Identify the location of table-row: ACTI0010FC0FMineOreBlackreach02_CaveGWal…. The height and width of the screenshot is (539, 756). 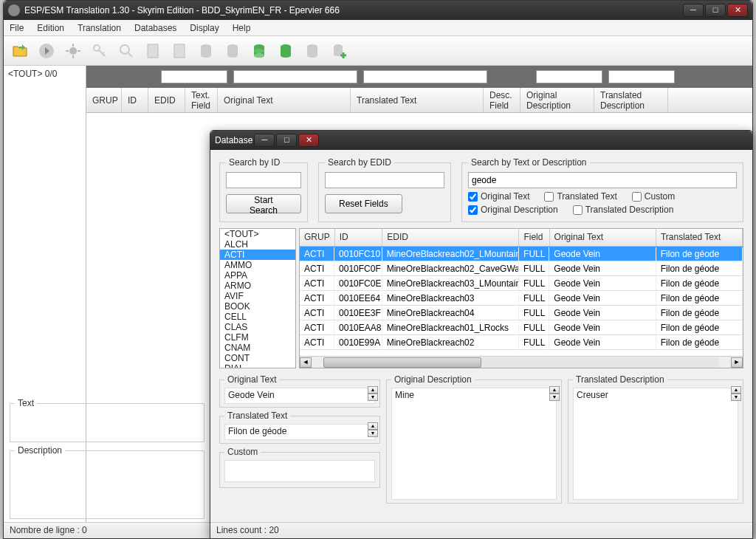
(521, 269).